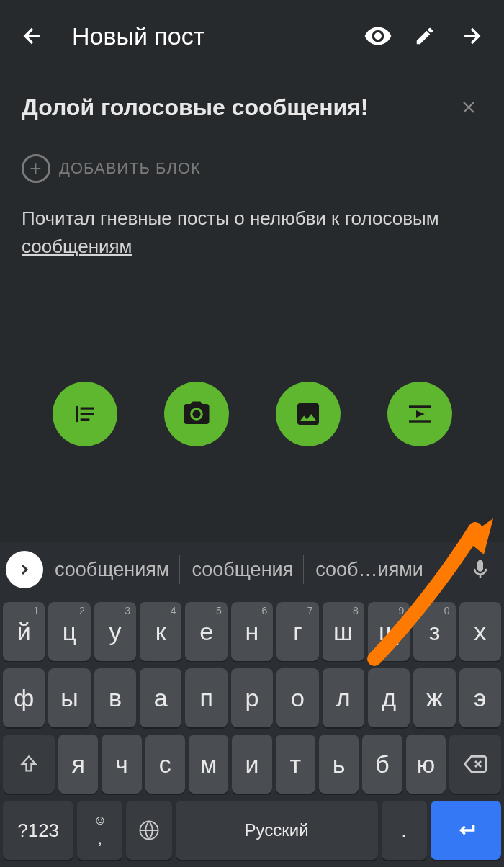 This screenshot has height=867, width=504. What do you see at coordinates (78, 764) in the screenshot?
I see `key-я: я` at bounding box center [78, 764].